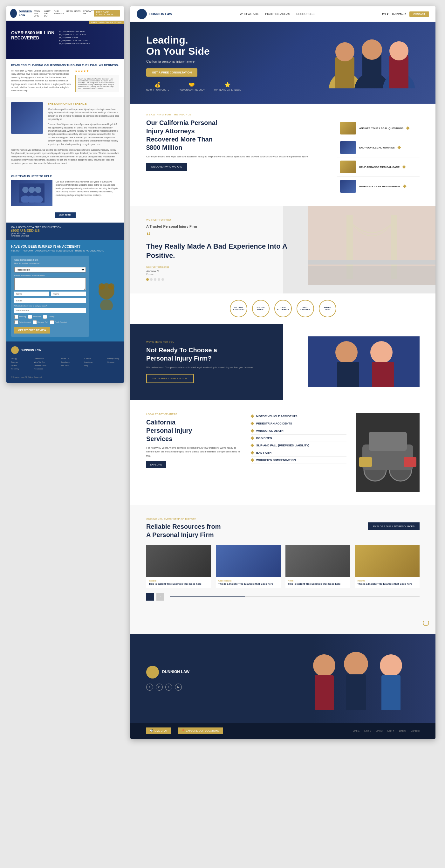  What do you see at coordinates (283, 452) in the screenshot?
I see `right-practice-section: LEGAL PRACTICE AREAS CaliforniaPersonal …` at bounding box center [283, 452].